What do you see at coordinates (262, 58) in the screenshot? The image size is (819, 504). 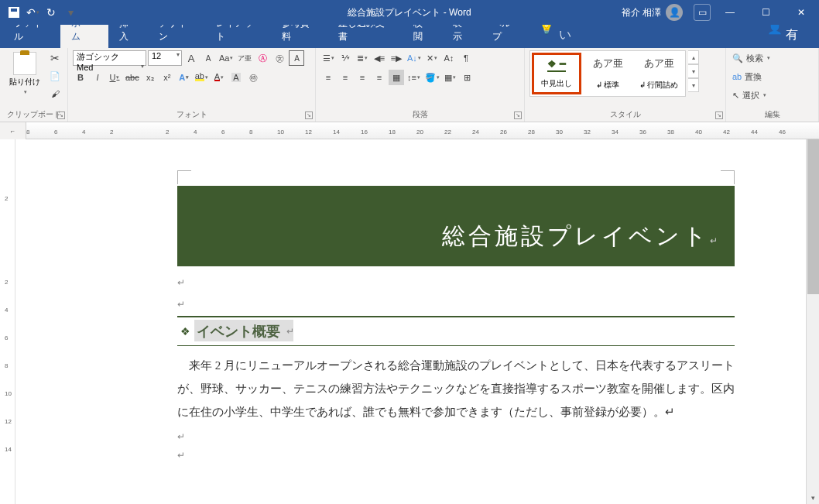 I see `clear-formatting-button: Ⓐ` at bounding box center [262, 58].